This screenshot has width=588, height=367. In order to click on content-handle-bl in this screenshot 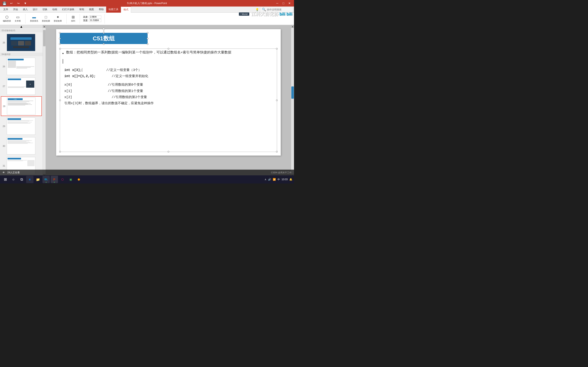, I will do `click(60, 152)`.